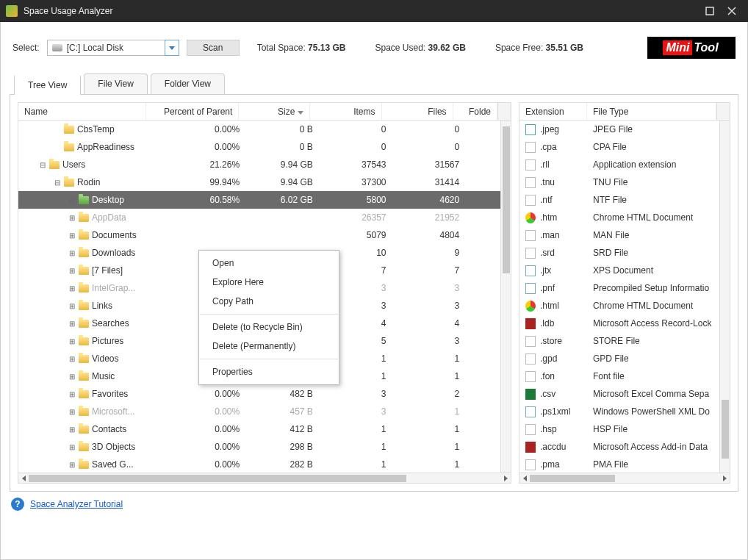 The height and width of the screenshot is (560, 748). I want to click on ext-row: .fonFont file, so click(625, 376).